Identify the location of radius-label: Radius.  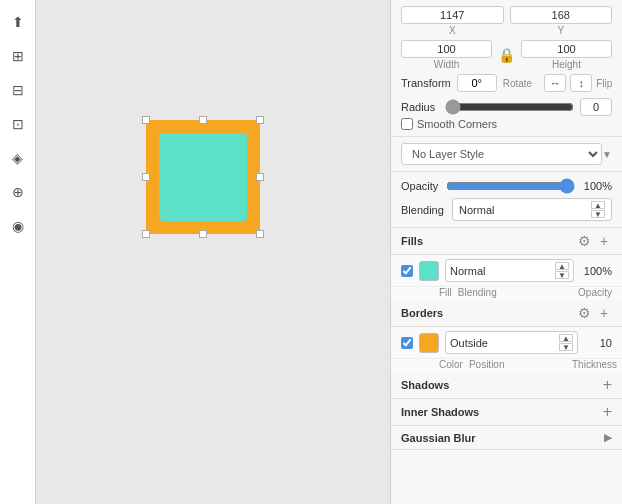
(420, 107).